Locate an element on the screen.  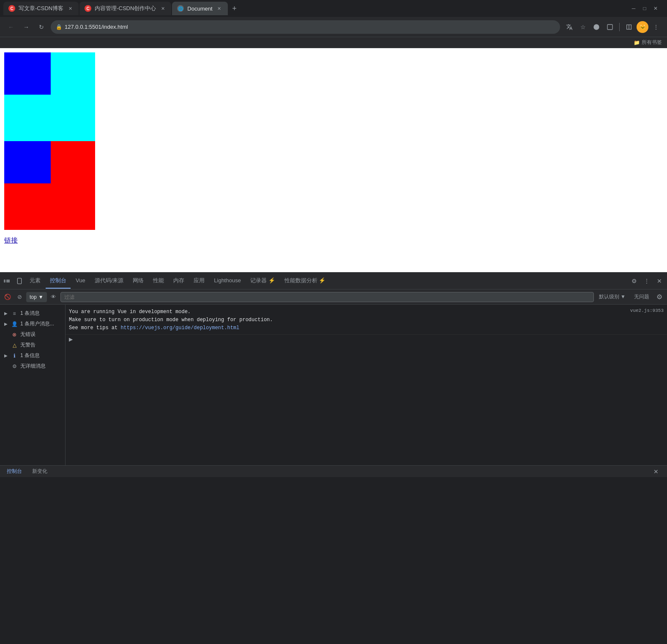
tab-2: C 内容管理-CSDN创作中心 ✕ is located at coordinates (125, 8).